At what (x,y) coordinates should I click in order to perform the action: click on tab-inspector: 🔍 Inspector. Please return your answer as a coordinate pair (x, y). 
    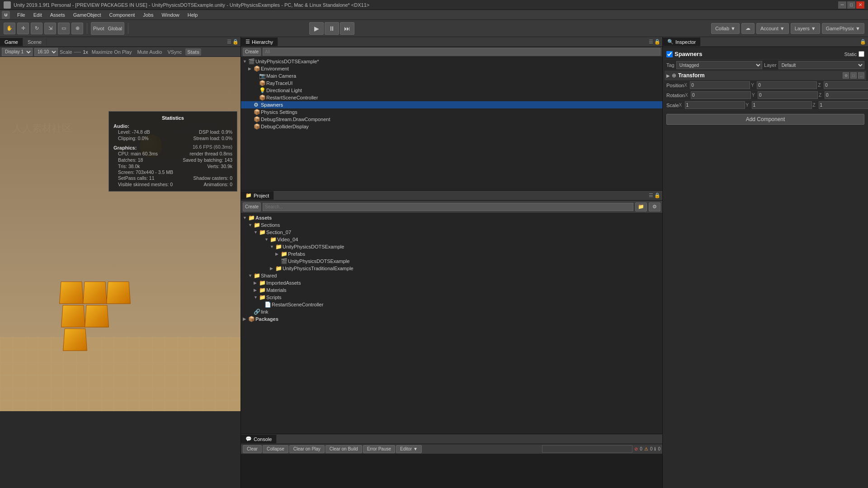
    Looking at the image, I should click on (682, 42).